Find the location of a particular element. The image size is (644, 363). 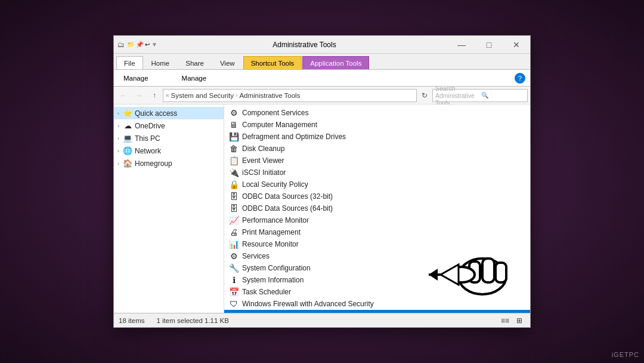

file-icon: 💾 is located at coordinates (234, 137).